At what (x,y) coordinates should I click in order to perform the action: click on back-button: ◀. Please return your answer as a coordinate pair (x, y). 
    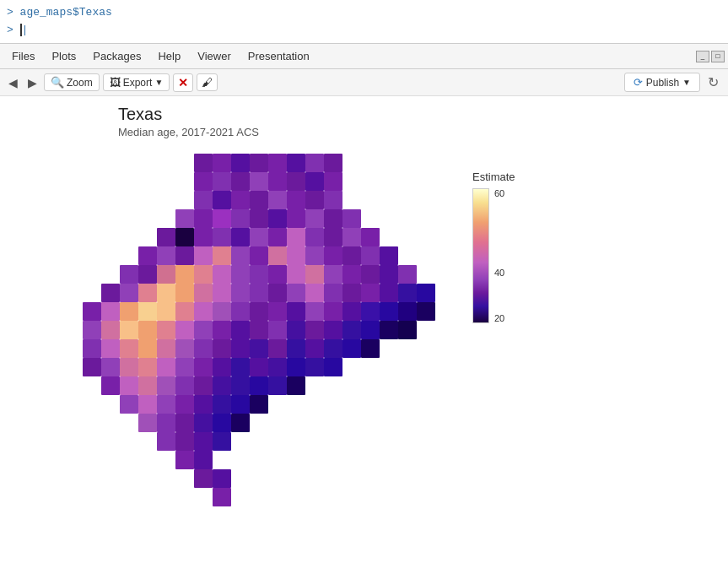
    Looking at the image, I should click on (13, 83).